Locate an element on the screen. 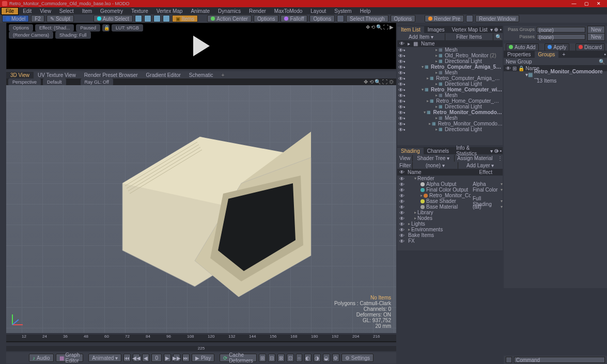 Image resolution: width=607 pixels, height=364 pixels. passes-new: New is located at coordinates (596, 37).